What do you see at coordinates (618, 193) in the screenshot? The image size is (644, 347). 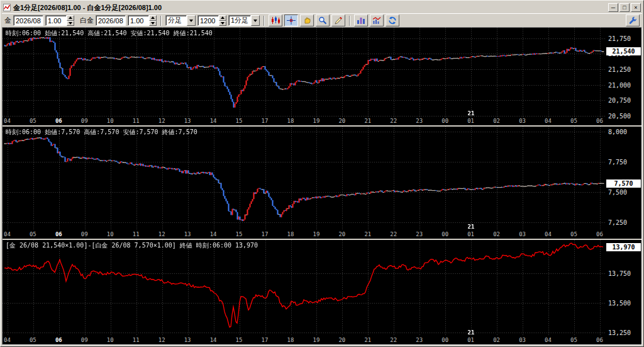 I see `price-tick-label: 7,500` at bounding box center [618, 193].